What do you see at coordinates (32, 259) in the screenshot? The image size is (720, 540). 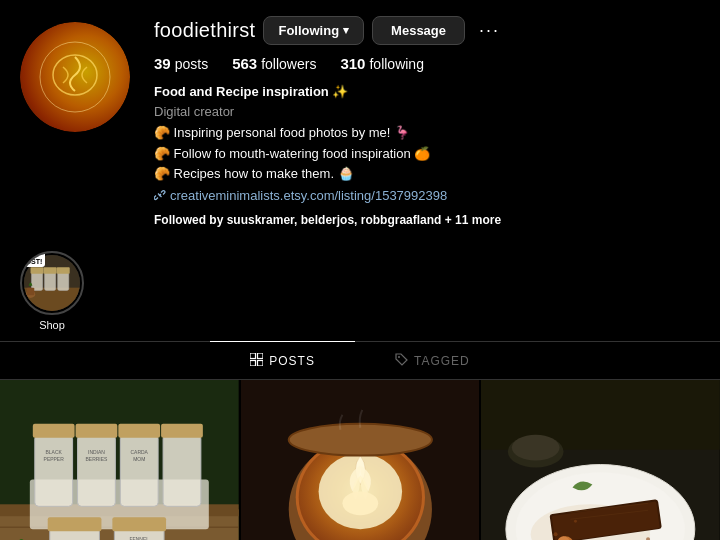 I see `new-post-badge: NEWPOST!` at bounding box center [32, 259].